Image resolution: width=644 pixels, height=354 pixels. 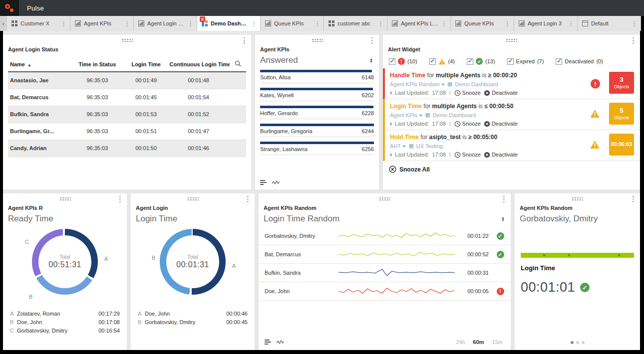 What do you see at coordinates (355, 23) in the screenshot?
I see `tab-customer-abc: customer abc ⋮` at bounding box center [355, 23].